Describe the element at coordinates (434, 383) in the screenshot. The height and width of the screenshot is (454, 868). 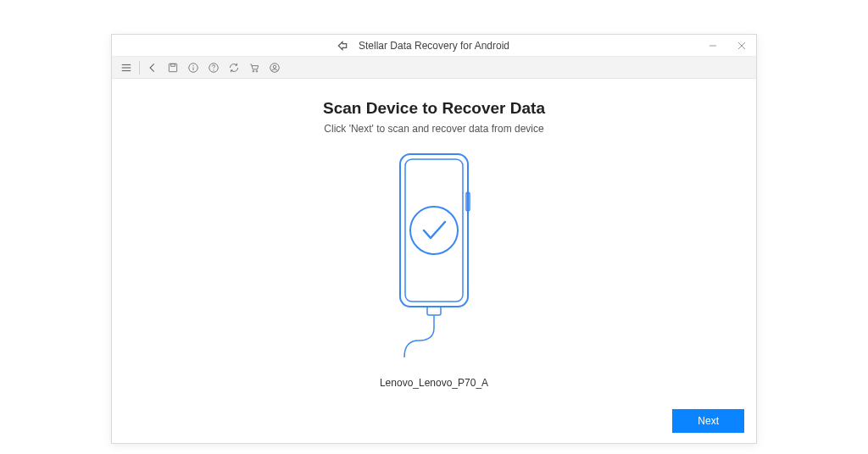
I see `device-name-label: Lenovo_Lenovo_P70_A` at that location.